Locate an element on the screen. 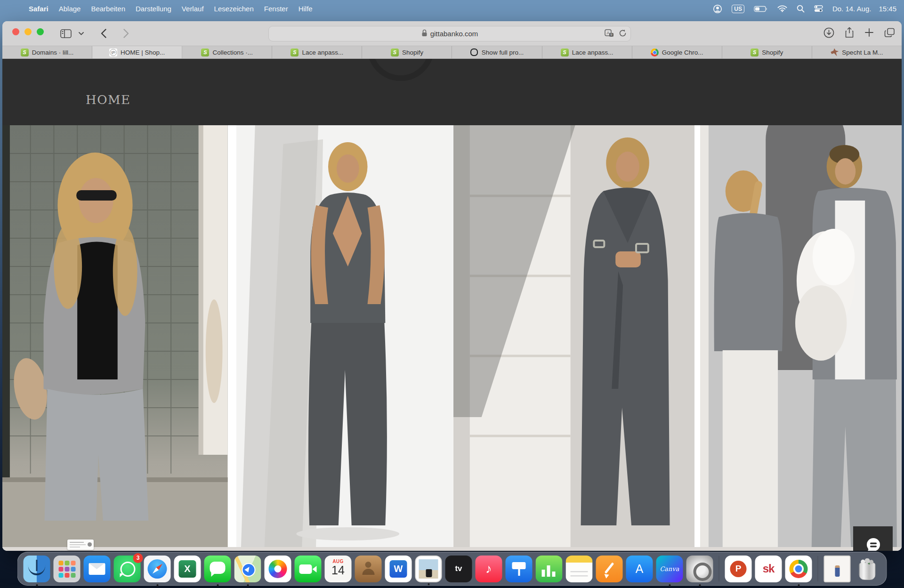 The width and height of the screenshot is (904, 588). dock-keynote-icon is located at coordinates (519, 569).